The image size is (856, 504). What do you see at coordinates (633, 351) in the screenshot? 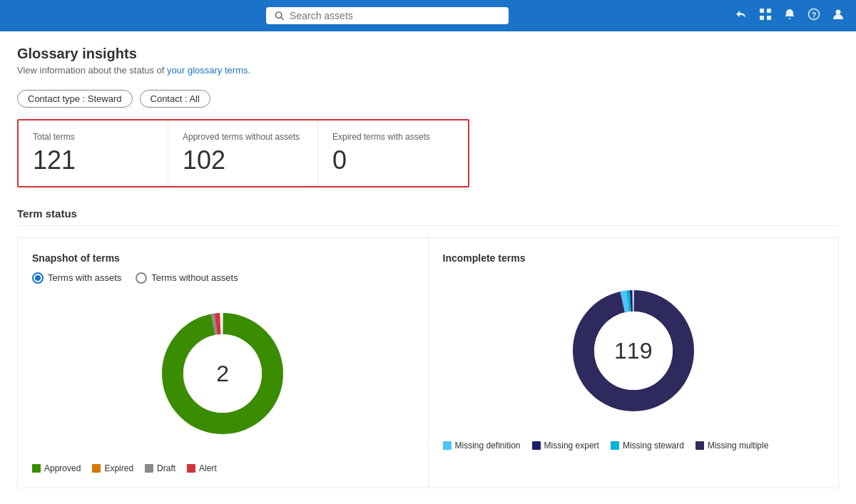
I see `incomplete-donut-center: 119` at bounding box center [633, 351].